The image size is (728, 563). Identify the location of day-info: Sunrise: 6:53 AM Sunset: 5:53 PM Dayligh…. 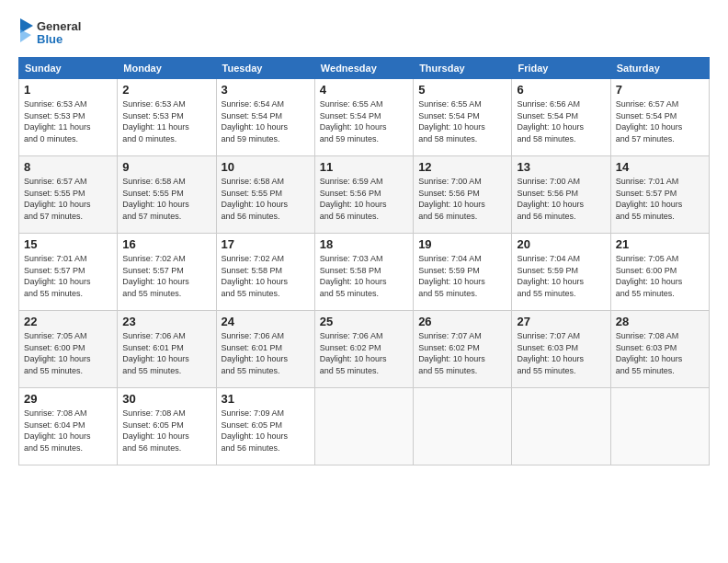
(166, 121).